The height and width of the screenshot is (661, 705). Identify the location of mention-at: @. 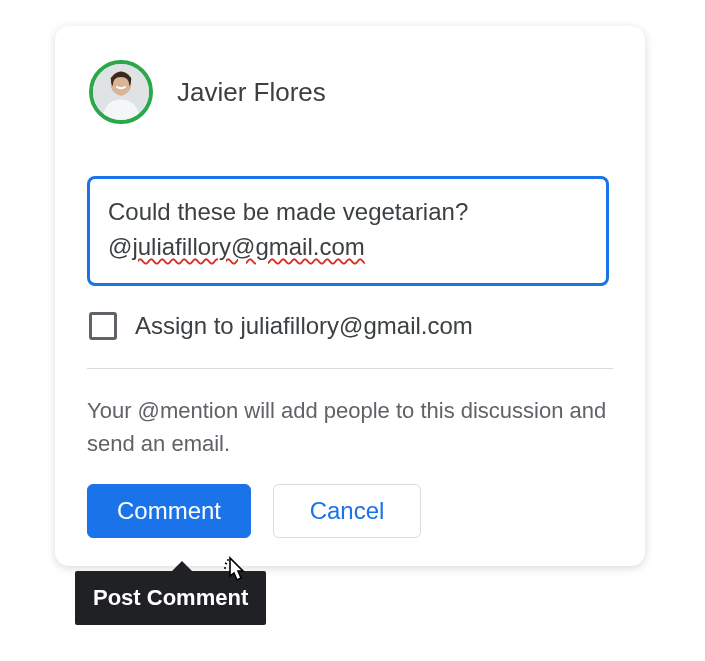
(120, 246).